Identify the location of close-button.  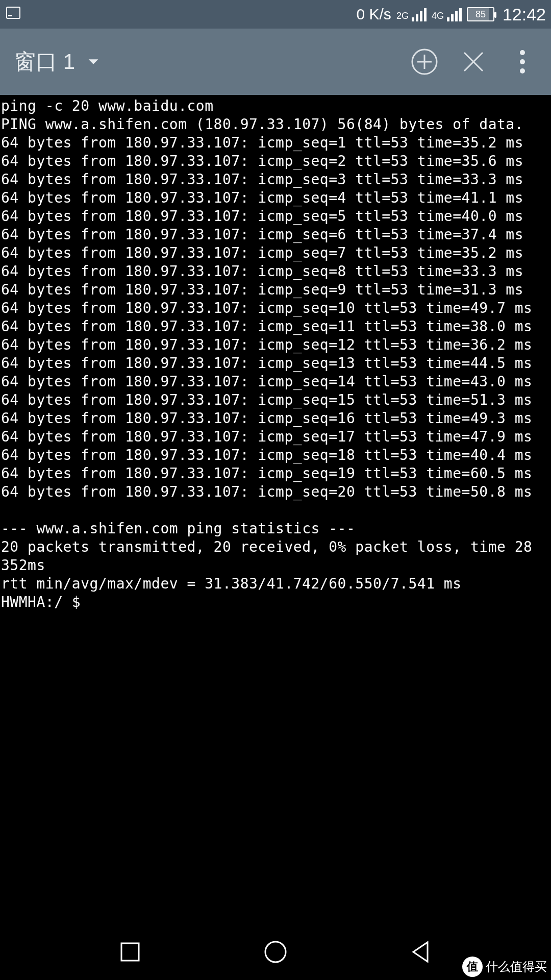
(473, 62).